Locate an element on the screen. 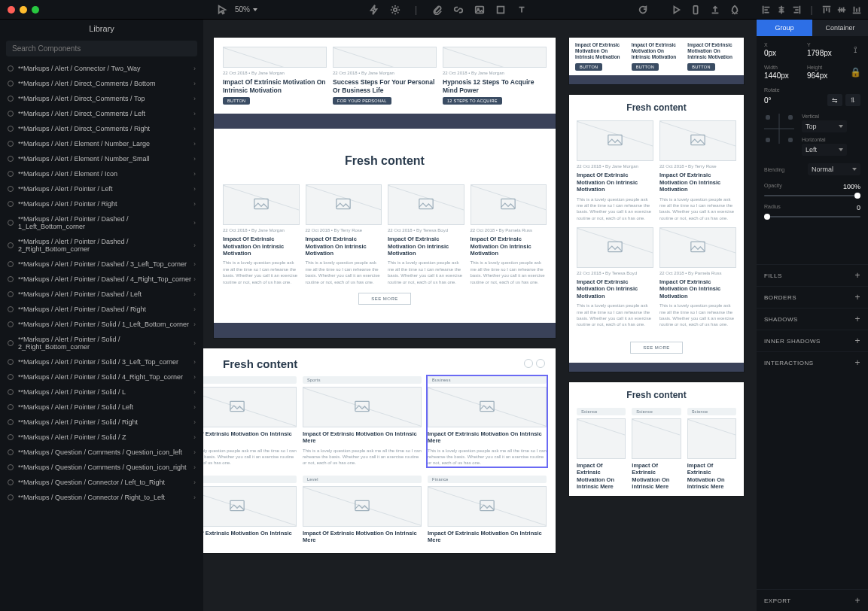 This screenshot has width=868, height=611. inspector-section-fills: FILLS+ is located at coordinates (812, 275).